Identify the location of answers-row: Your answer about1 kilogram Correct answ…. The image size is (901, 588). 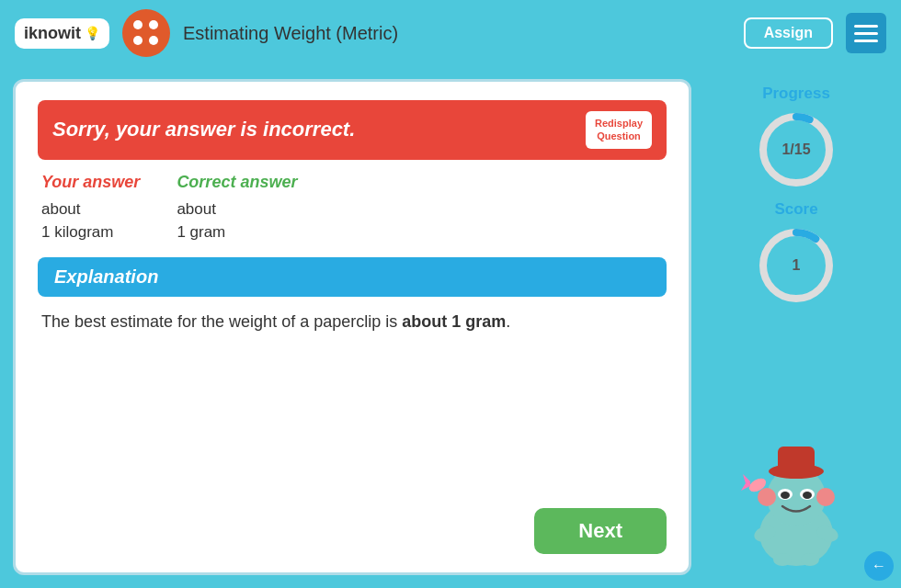
(352, 209).